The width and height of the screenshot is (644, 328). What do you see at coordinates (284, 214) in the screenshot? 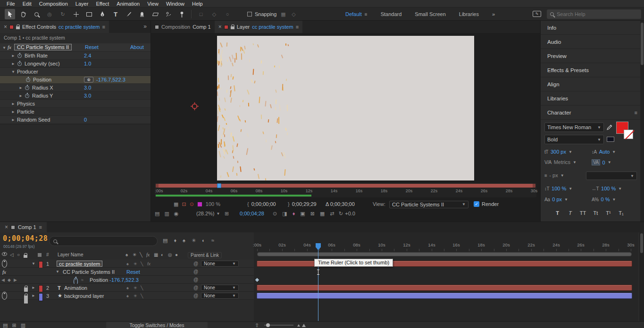
I see `show-snapshot-icon: ◨` at bounding box center [284, 214].